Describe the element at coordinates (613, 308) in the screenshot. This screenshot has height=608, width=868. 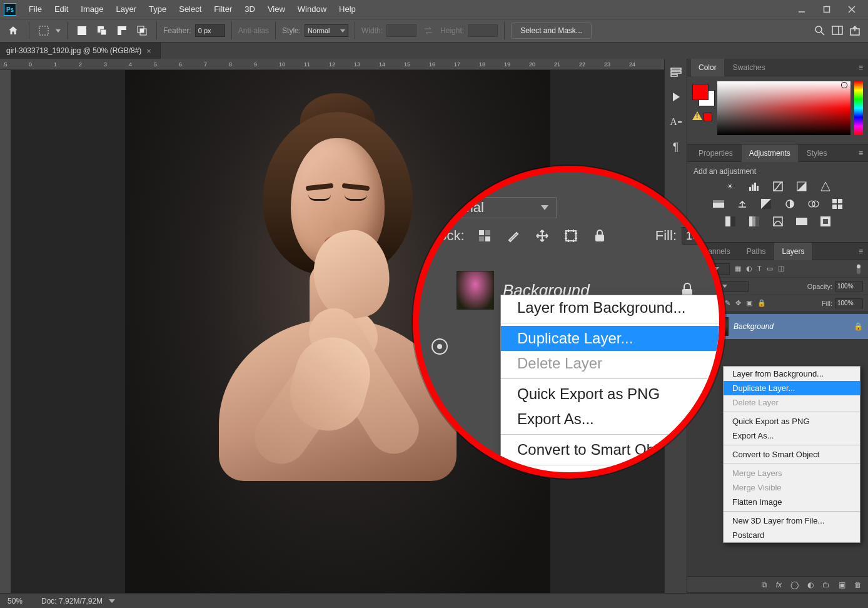
I see `zctx-layer-from-bg: Layer from Background...` at that location.